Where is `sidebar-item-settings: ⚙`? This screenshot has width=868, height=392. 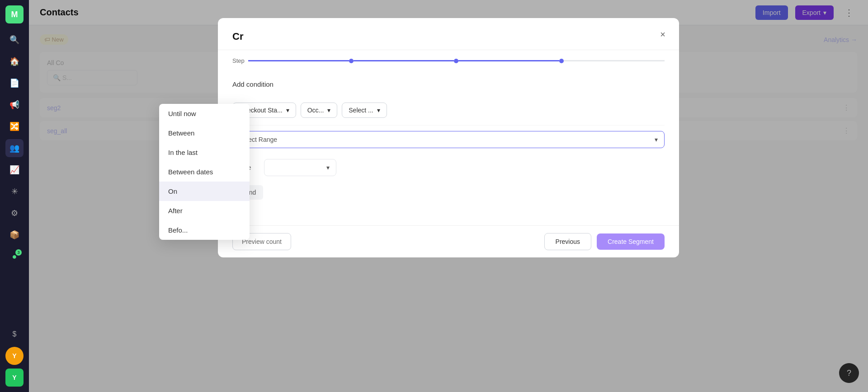 sidebar-item-settings: ⚙ is located at coordinates (14, 213).